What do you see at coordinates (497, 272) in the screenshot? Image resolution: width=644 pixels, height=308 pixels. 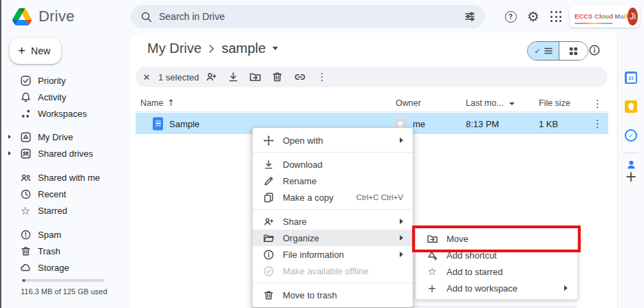 I see `submenu-item-add-to-starred: ☆ Add to starred` at bounding box center [497, 272].